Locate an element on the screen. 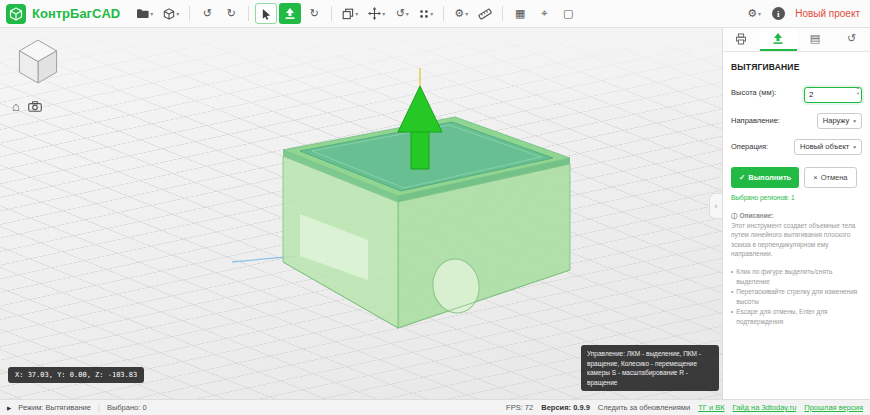  measure-tool-button is located at coordinates (485, 14).